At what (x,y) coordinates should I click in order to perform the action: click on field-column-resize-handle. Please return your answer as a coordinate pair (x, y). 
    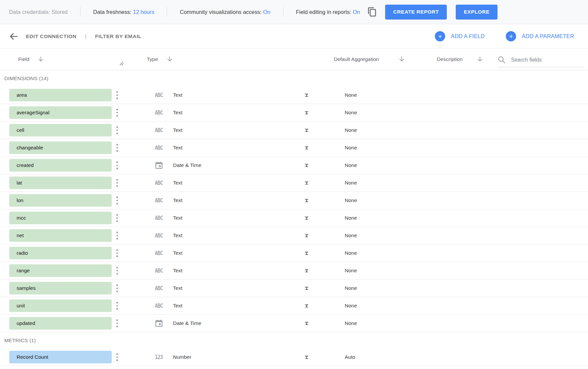
    Looking at the image, I should click on (122, 64).